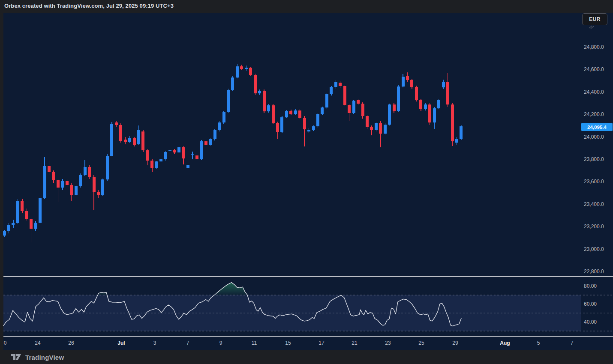 This screenshot has width=613, height=364. What do you see at coordinates (306, 6) in the screenshot?
I see `top-bar: Orbex created with TradingView.com, Jul …` at bounding box center [306, 6].